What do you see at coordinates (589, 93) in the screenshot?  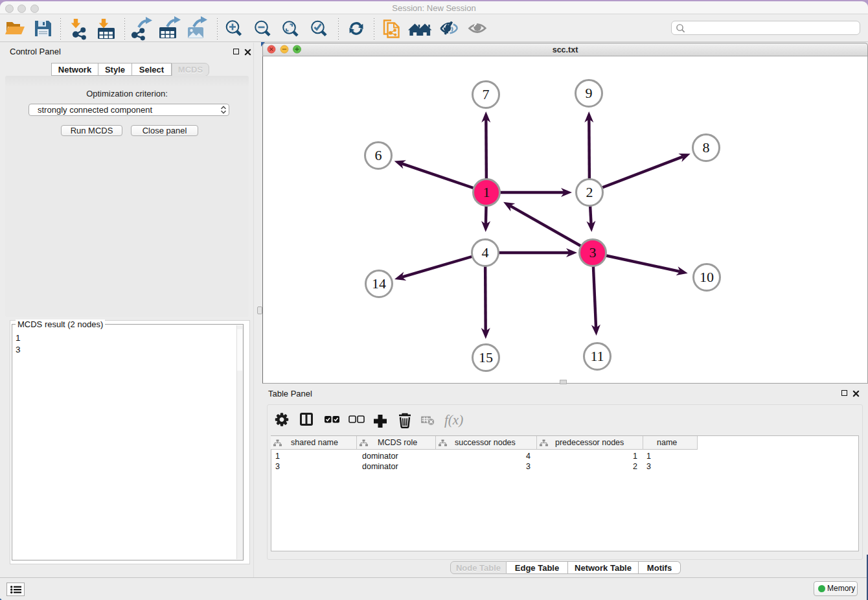 I see `svg-text: 9` at bounding box center [589, 93].